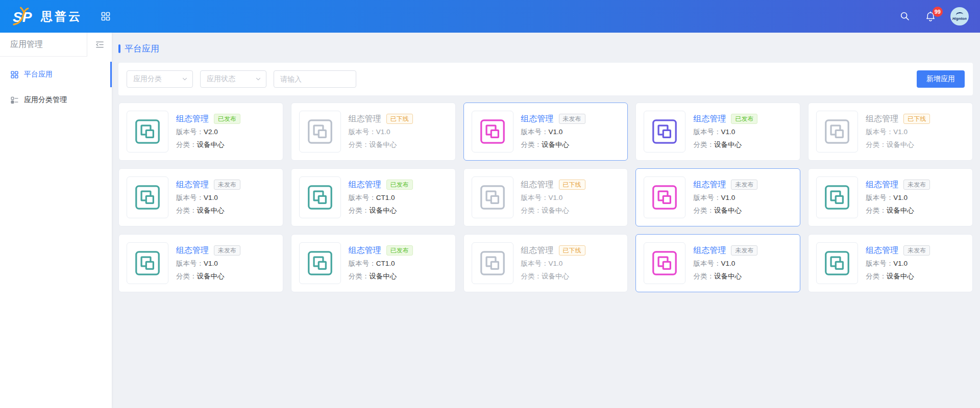  Describe the element at coordinates (941, 79) in the screenshot. I see `add-app-button: 新增应用` at that location.